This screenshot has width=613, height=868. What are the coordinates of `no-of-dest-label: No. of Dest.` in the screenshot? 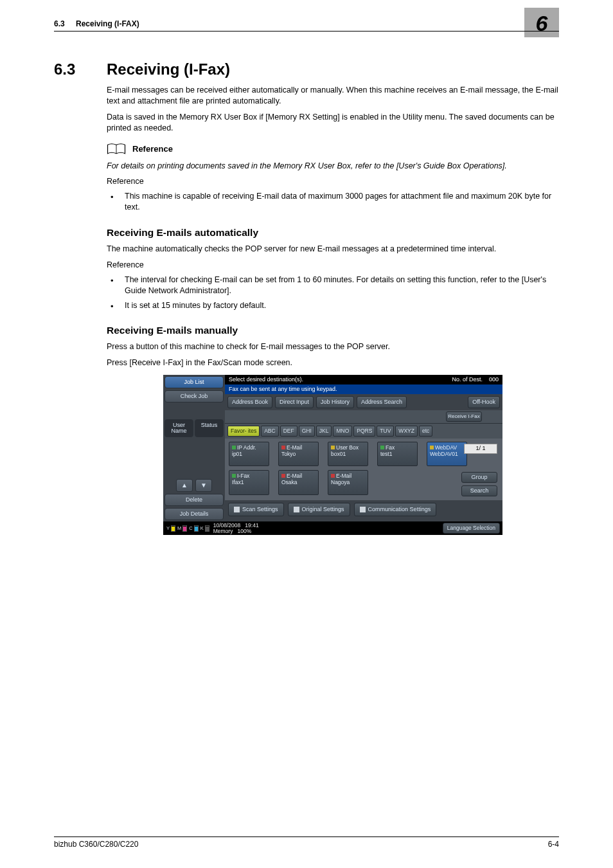 It's located at (467, 379).